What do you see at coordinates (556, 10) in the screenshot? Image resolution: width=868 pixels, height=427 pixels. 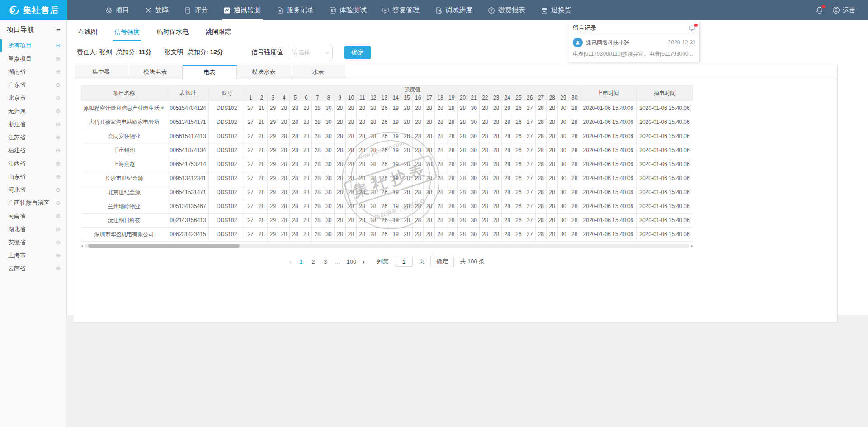 I see `nav-item-return-goods: 退换货` at bounding box center [556, 10].